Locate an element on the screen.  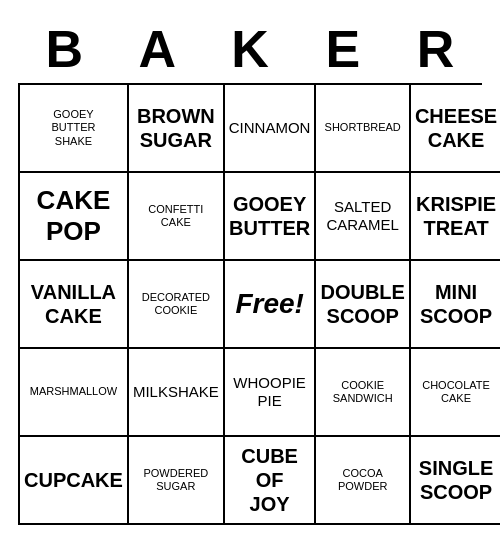
cell-text: BROWNSUGAR is located at coordinates (176, 128).